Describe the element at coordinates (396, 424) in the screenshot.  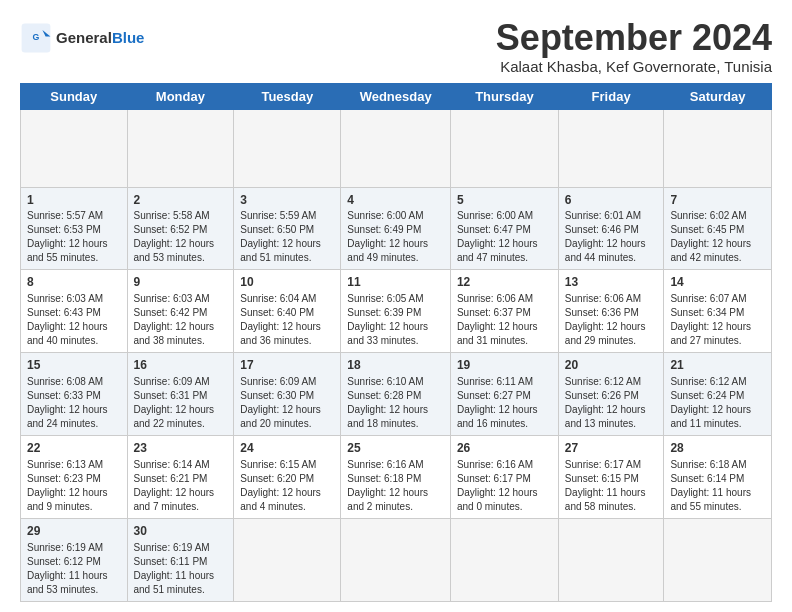
I see `day-info: and 18 minutes.` at that location.